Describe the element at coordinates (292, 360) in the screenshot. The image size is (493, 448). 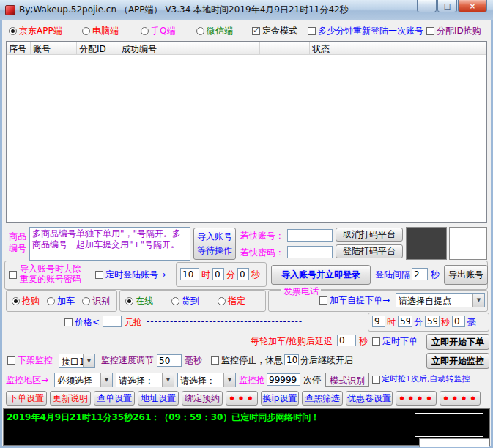
I see `monitor-pause-input` at that location.